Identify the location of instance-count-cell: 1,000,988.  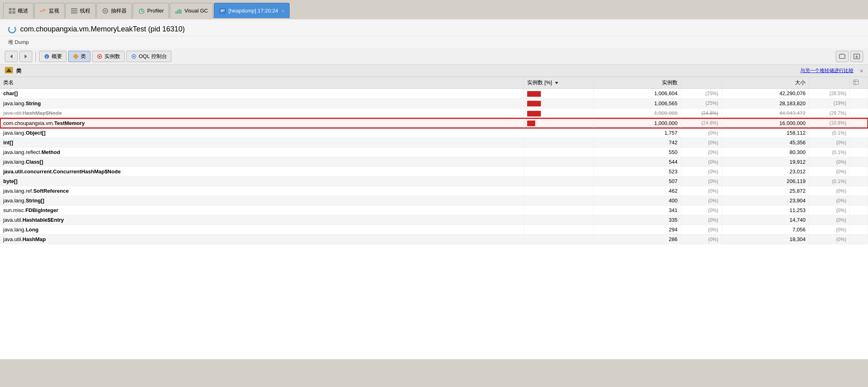
(637, 114).